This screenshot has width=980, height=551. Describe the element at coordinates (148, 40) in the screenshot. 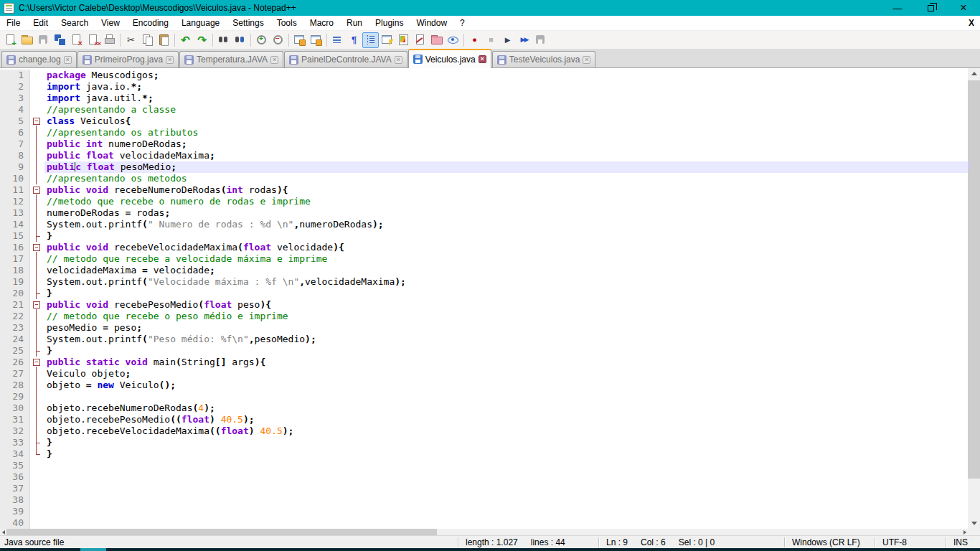

I see `copy-button` at that location.